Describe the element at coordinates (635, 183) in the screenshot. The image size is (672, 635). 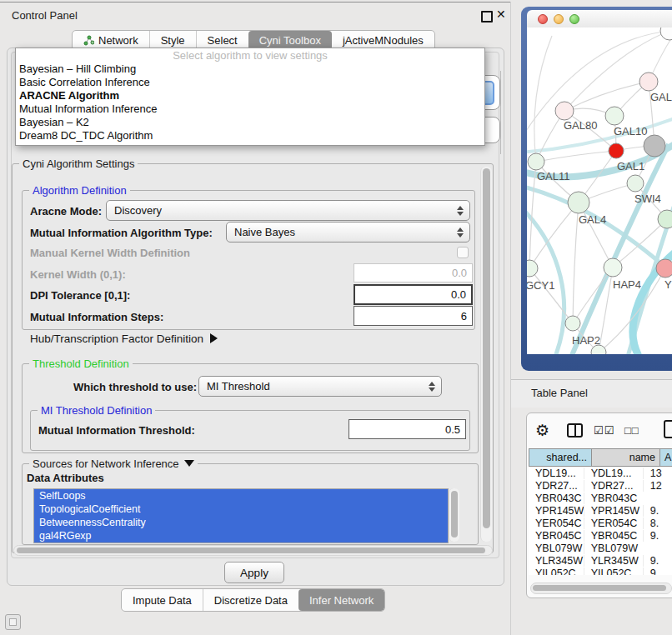
I see `network-node-swi4` at that location.